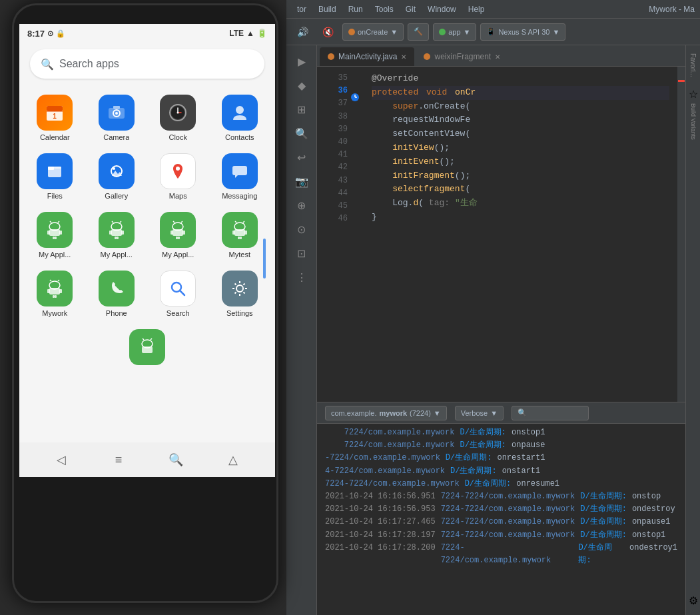 The image size is (700, 615). Describe the element at coordinates (386, 413) in the screenshot. I see `package-selector: com.example.mywork (7224) ▼` at that location.